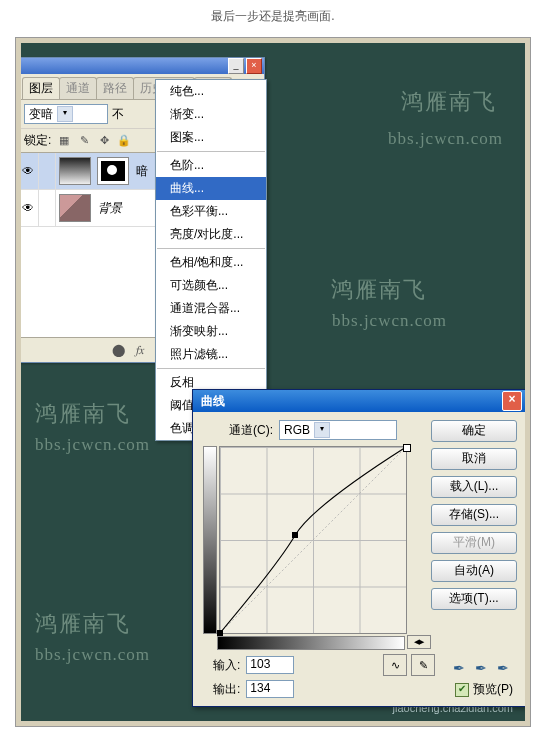 This screenshot has height=739, width=546. I want to click on tab-layers: 图层, so click(41, 88).